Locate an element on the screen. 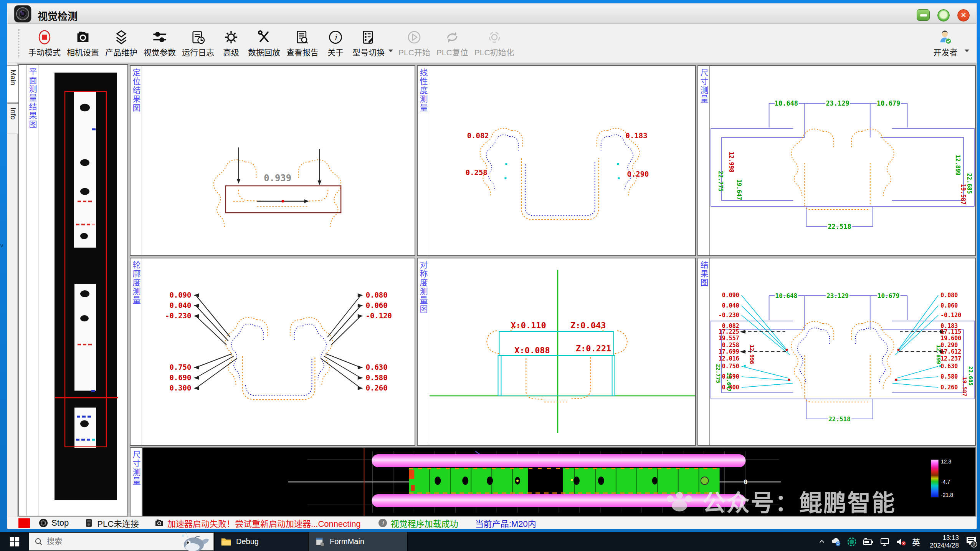 Image resolution: width=980 pixels, height=551 pixels. result-dim: 10.679 is located at coordinates (889, 296).